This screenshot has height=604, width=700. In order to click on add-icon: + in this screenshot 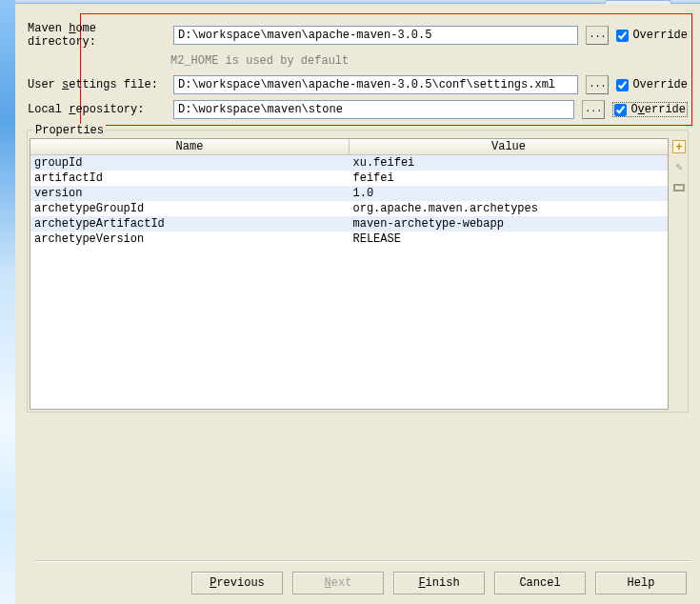, I will do `click(679, 147)`.